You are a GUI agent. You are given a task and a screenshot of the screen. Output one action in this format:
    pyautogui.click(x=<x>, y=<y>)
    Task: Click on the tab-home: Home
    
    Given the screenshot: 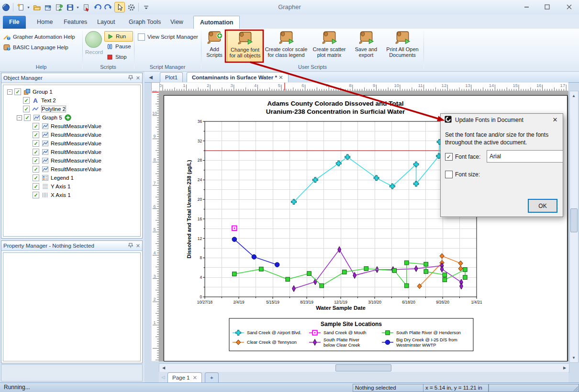 What is the action you would take?
    pyautogui.click(x=45, y=22)
    